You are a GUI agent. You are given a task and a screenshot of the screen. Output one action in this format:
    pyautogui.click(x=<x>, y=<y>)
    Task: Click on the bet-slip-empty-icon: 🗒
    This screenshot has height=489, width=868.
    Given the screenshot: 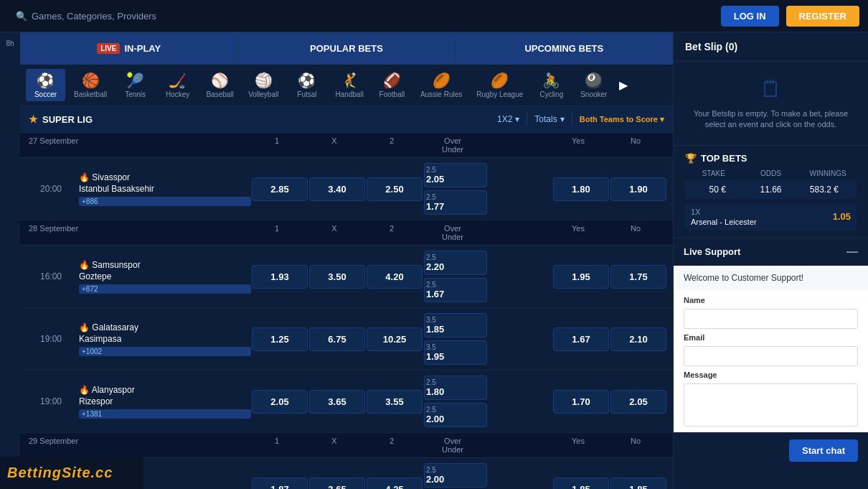 What is the action you would take?
    pyautogui.click(x=771, y=89)
    